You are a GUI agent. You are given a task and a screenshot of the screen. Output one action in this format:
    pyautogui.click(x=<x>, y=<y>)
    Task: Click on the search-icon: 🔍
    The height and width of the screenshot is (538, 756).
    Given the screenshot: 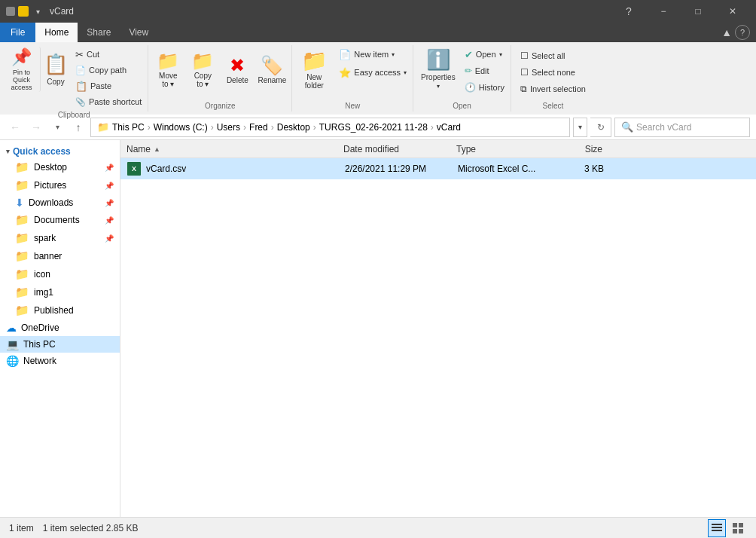 What is the action you would take?
    pyautogui.click(x=627, y=127)
    